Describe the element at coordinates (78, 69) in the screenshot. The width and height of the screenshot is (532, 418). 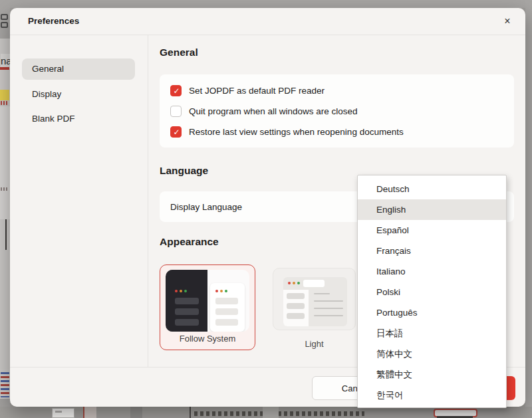
I see `sidebar-item-general: General` at that location.